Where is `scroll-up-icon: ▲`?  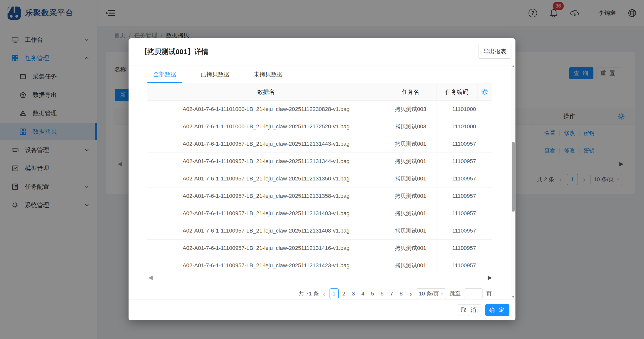
scroll-up-icon: ▲ is located at coordinates (513, 66).